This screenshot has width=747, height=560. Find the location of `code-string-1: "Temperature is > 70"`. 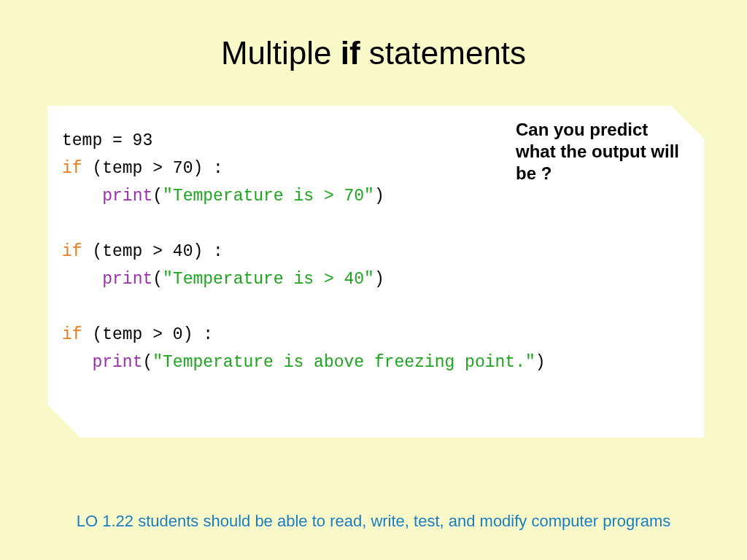

code-string-1: "Temperature is > 70" is located at coordinates (268, 196).